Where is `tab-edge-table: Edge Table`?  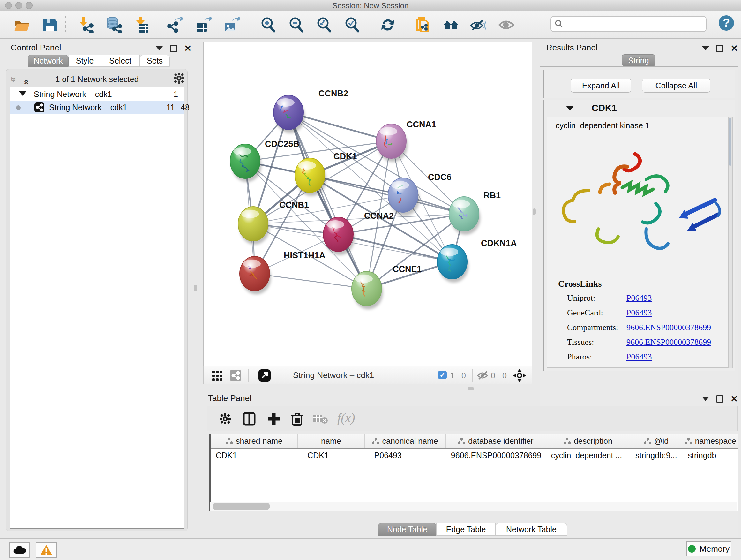 tab-edge-table: Edge Table is located at coordinates (466, 530).